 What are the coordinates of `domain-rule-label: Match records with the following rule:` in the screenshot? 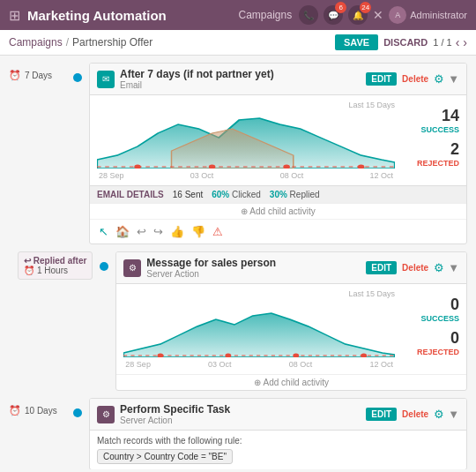 It's located at (279, 441).